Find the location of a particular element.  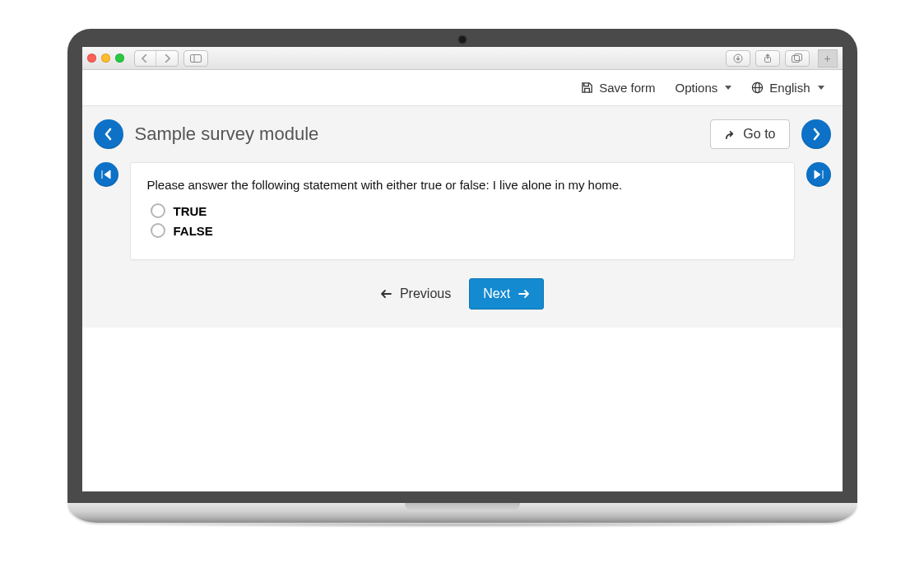

first-question-button is located at coordinates (106, 175).